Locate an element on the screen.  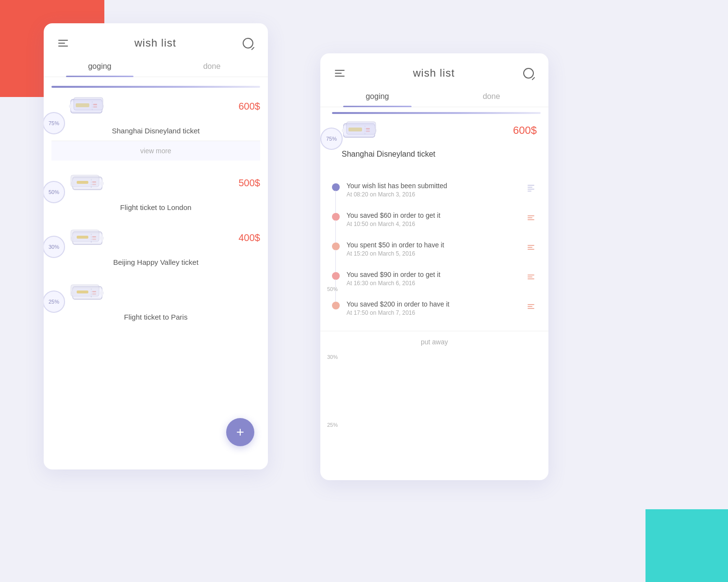
put-away-btn: put away is located at coordinates (434, 341).